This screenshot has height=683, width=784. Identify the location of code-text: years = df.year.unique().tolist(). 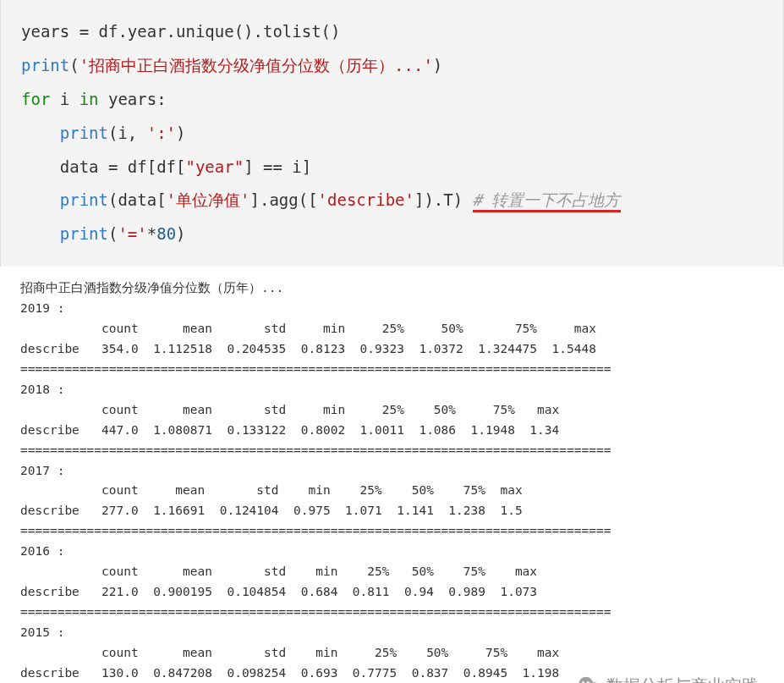
(181, 31).